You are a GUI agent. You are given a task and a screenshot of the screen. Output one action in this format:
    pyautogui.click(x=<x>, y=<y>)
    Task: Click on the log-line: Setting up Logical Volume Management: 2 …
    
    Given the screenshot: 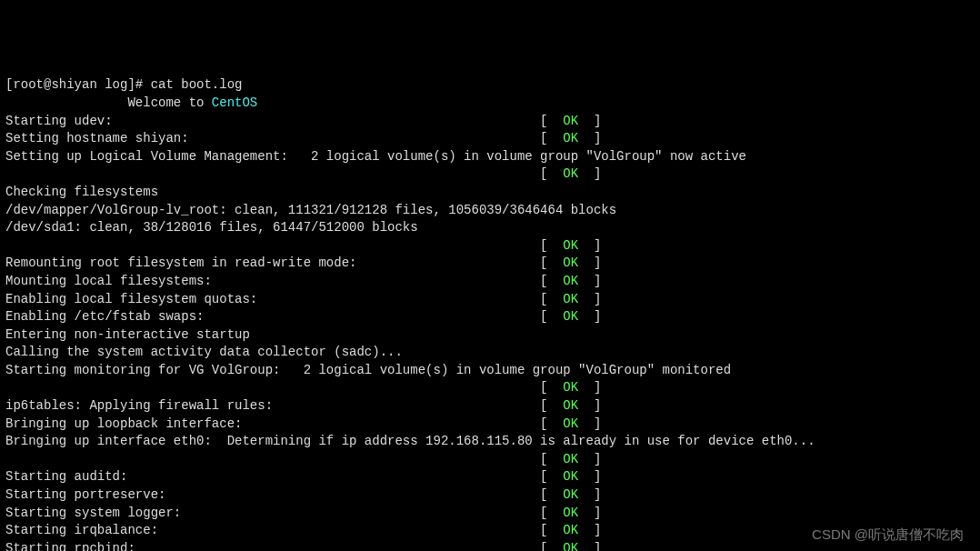 What is the action you would take?
    pyautogui.click(x=490, y=157)
    